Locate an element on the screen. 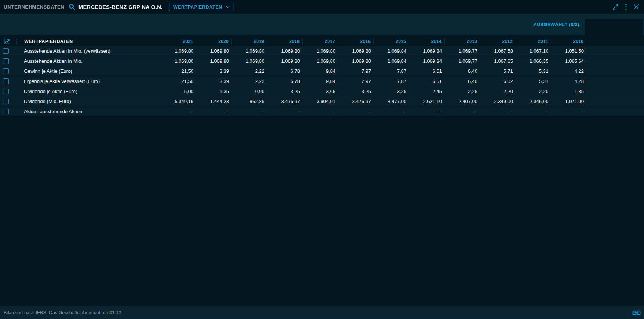 The width and height of the screenshot is (644, 319). row-value: 4,22 is located at coordinates (569, 71).